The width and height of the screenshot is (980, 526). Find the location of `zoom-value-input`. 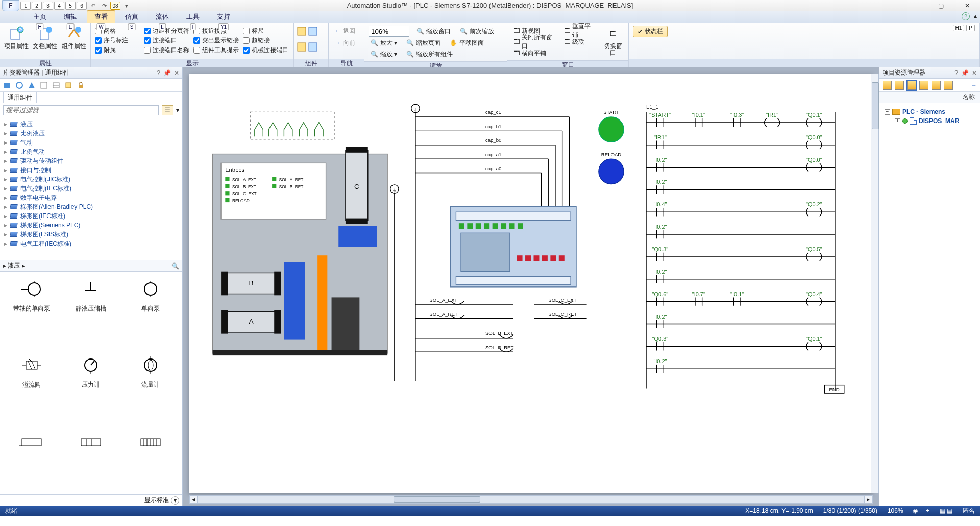

zoom-value-input is located at coordinates (389, 31).